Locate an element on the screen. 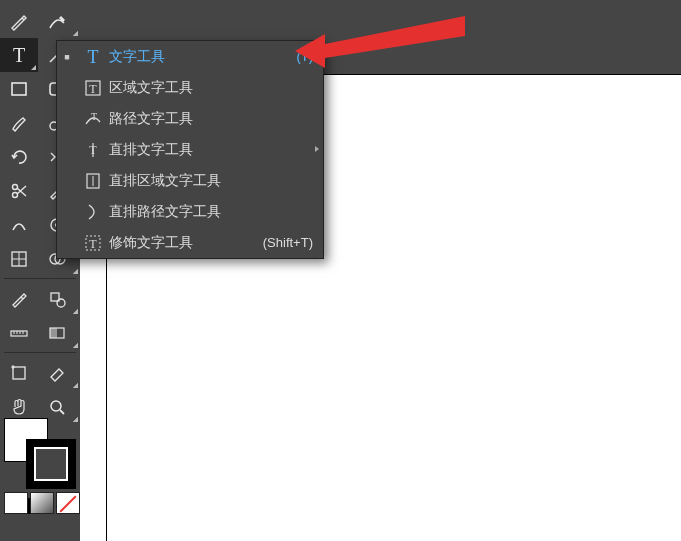  mesh-icon is located at coordinates (19, 259).